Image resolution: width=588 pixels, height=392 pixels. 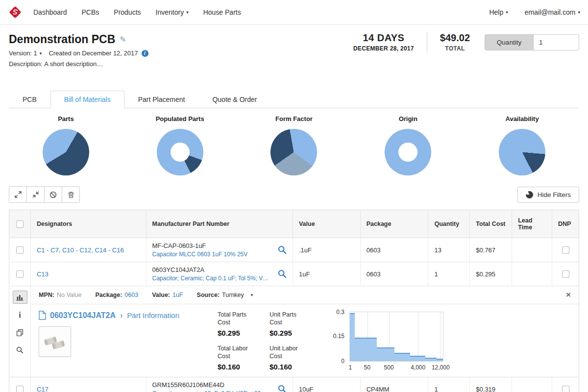 I want to click on detail-package: Package: 0603, so click(x=117, y=295).